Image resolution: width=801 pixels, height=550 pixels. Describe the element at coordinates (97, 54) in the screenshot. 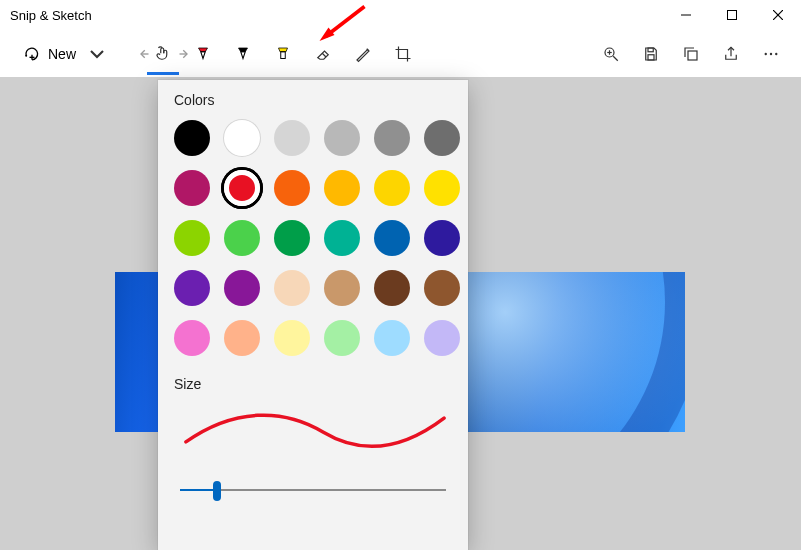

I see `new-dropdown-button` at that location.